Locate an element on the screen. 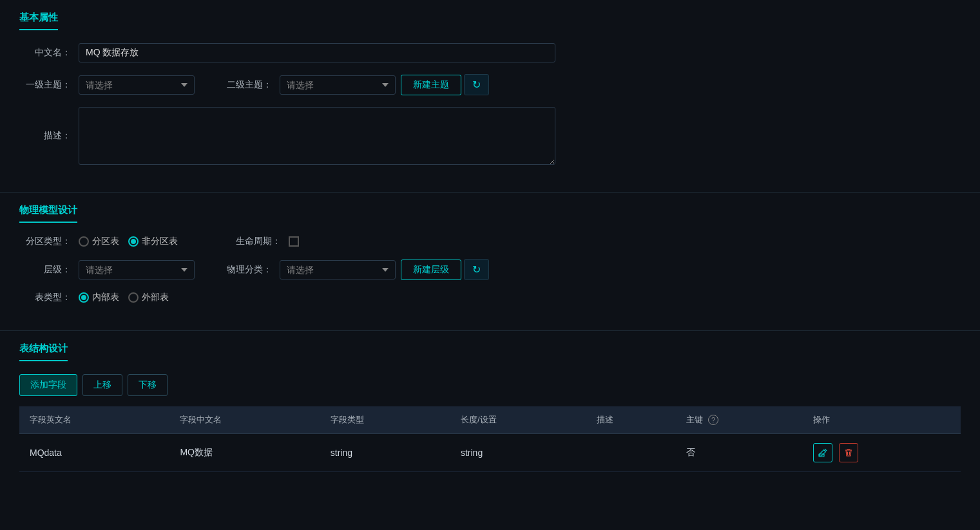  refresh-level-button: ↻ is located at coordinates (477, 269).